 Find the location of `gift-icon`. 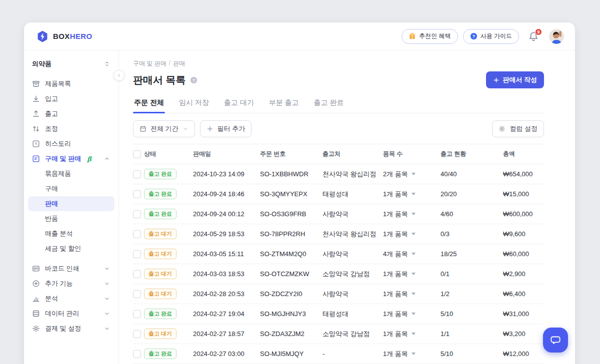

gift-icon is located at coordinates (412, 36).